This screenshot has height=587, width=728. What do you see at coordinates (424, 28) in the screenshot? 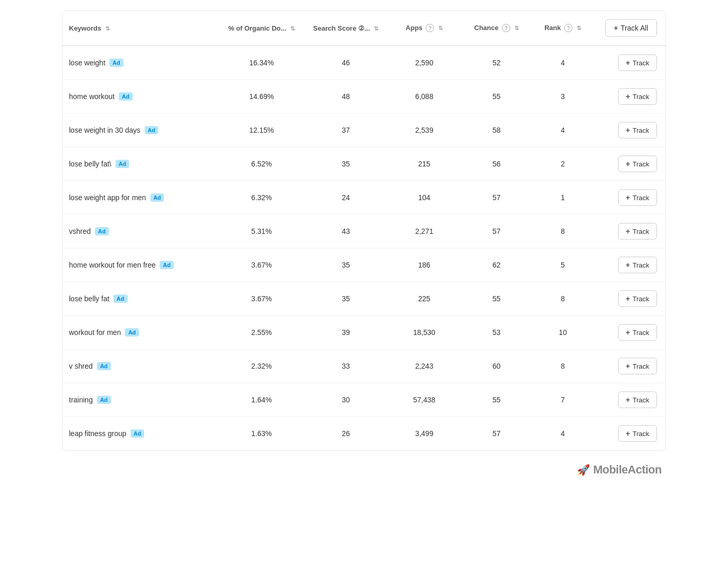
I see `col-header-apps: Apps ? ⇅` at bounding box center [424, 28].